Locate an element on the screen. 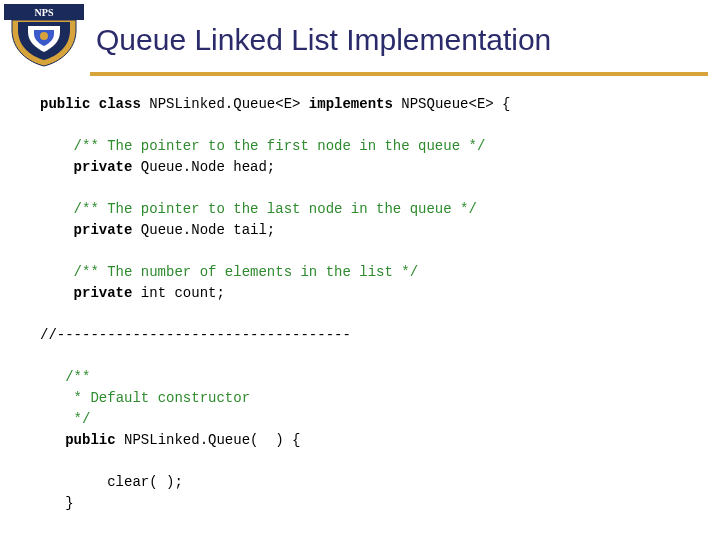 This screenshot has width=720, height=540. comment-ctor-1: /** is located at coordinates (78, 377).